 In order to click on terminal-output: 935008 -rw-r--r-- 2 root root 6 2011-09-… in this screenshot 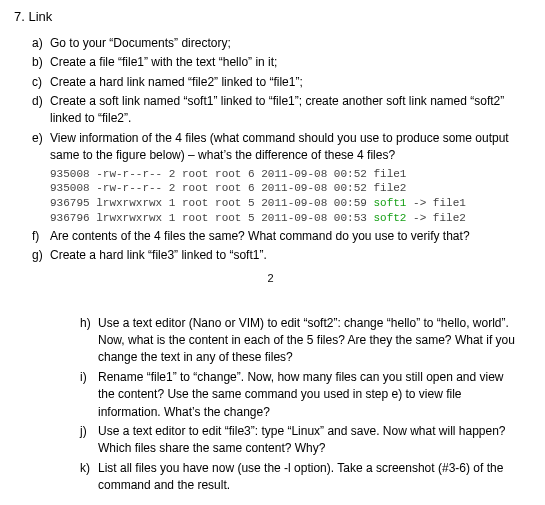, I will do `click(288, 196)`.